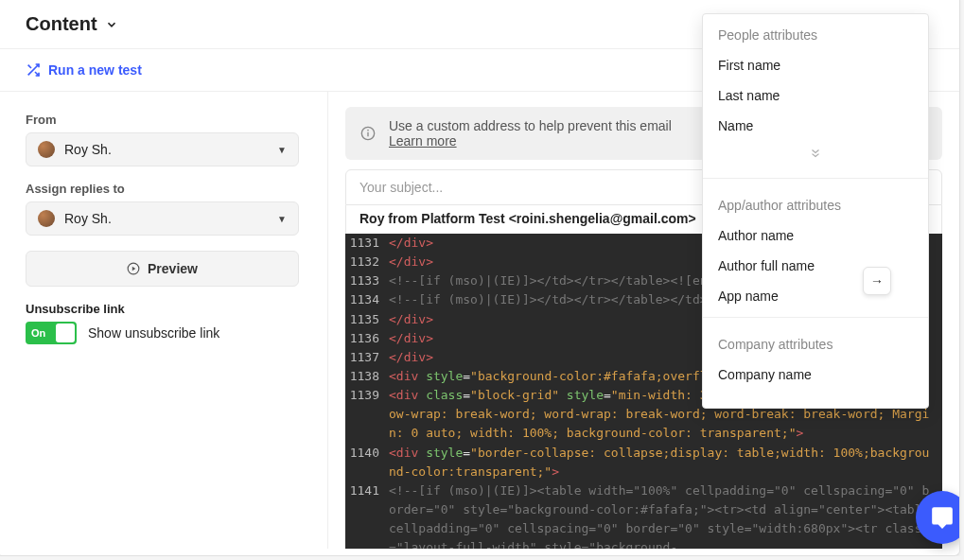 The height and width of the screenshot is (560, 964). Describe the element at coordinates (172, 269) in the screenshot. I see `preview-label: Preview` at that location.